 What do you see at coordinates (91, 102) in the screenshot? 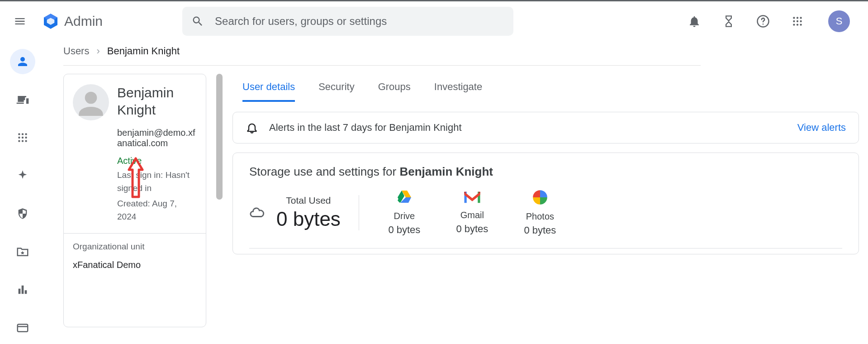
I see `person-placeholder-icon` at bounding box center [91, 102].